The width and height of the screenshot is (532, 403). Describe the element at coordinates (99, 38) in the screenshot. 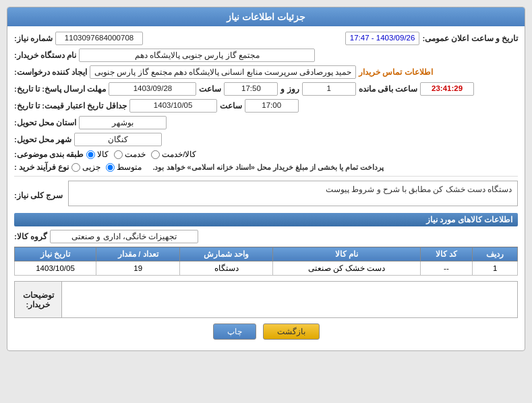

I see `shomare-value: 1103097684000708` at that location.